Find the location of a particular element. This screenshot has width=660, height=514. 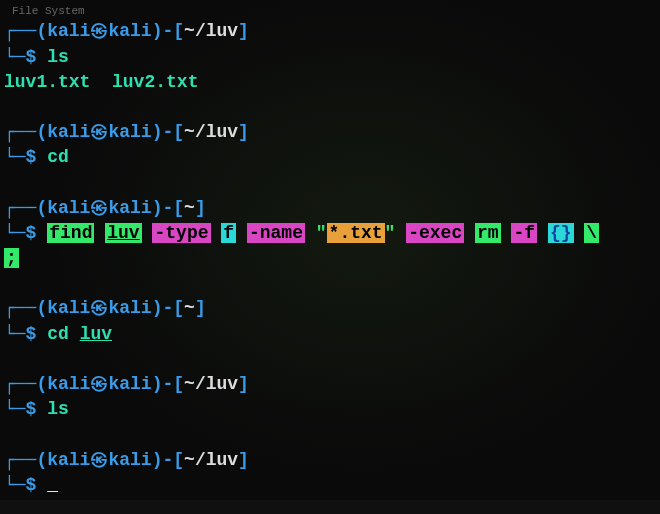

prompt-line-3: ┌──(kali㉿kali)-[~] is located at coordinates (330, 308).